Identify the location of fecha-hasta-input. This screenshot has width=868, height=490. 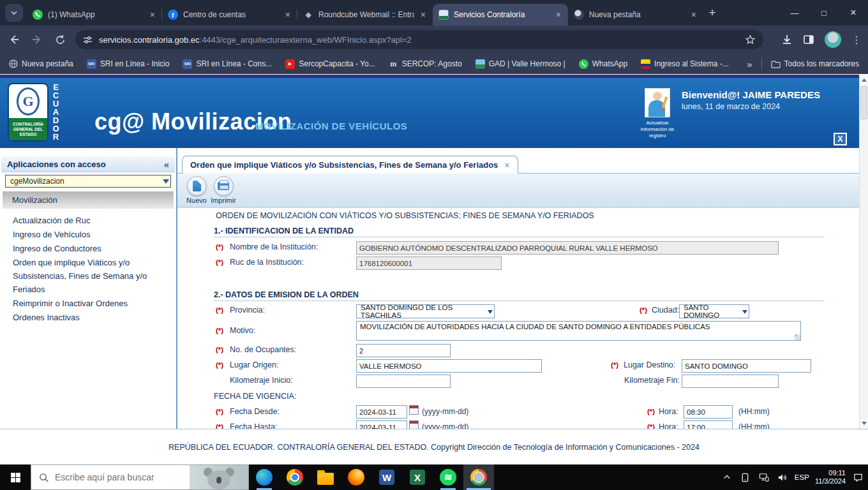
(382, 425).